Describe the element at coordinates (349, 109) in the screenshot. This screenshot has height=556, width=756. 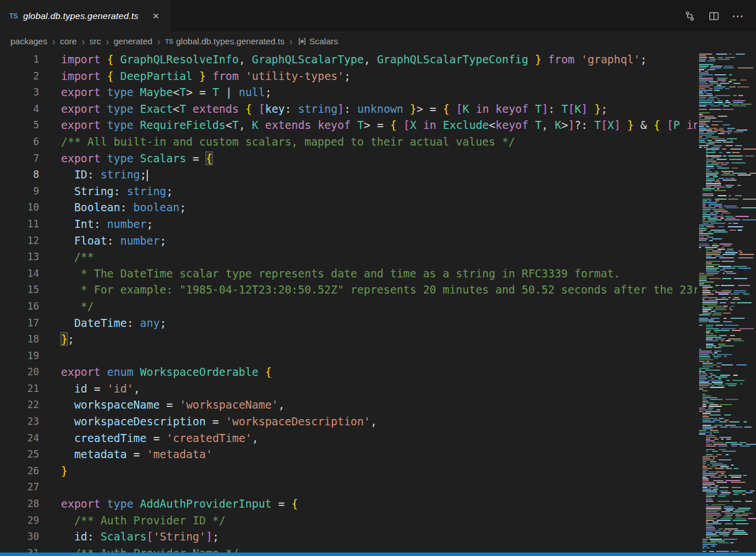
I see `code-line: 4export type Exact<T extends { [key: str…` at that location.